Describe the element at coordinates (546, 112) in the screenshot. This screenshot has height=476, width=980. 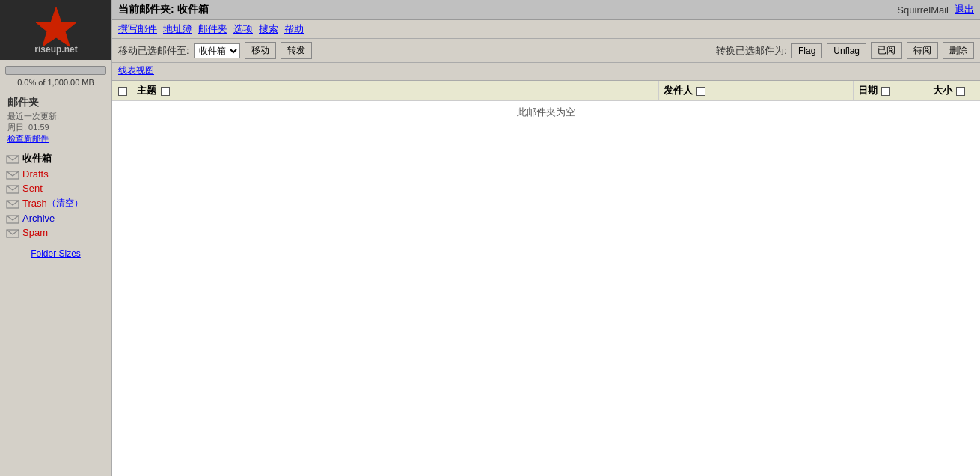
I see `empty-message: 此邮件夹为空` at that location.